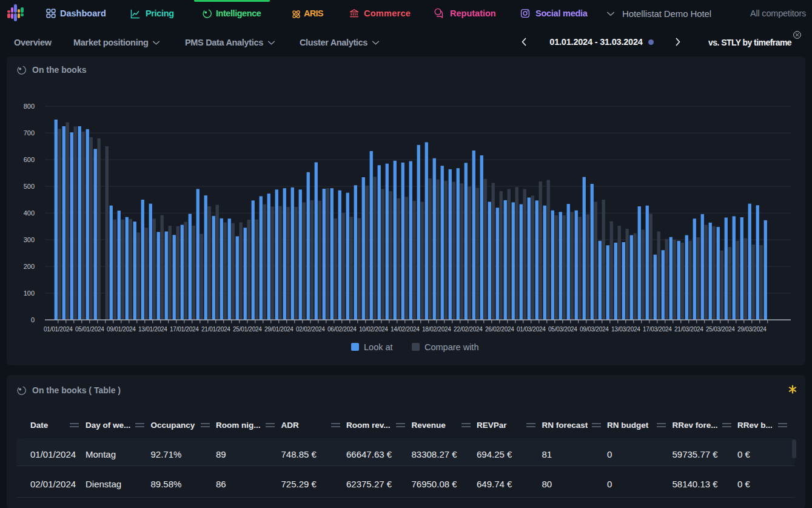 The height and width of the screenshot is (508, 812). What do you see at coordinates (29, 293) in the screenshot?
I see `svg-text: 100` at bounding box center [29, 293].